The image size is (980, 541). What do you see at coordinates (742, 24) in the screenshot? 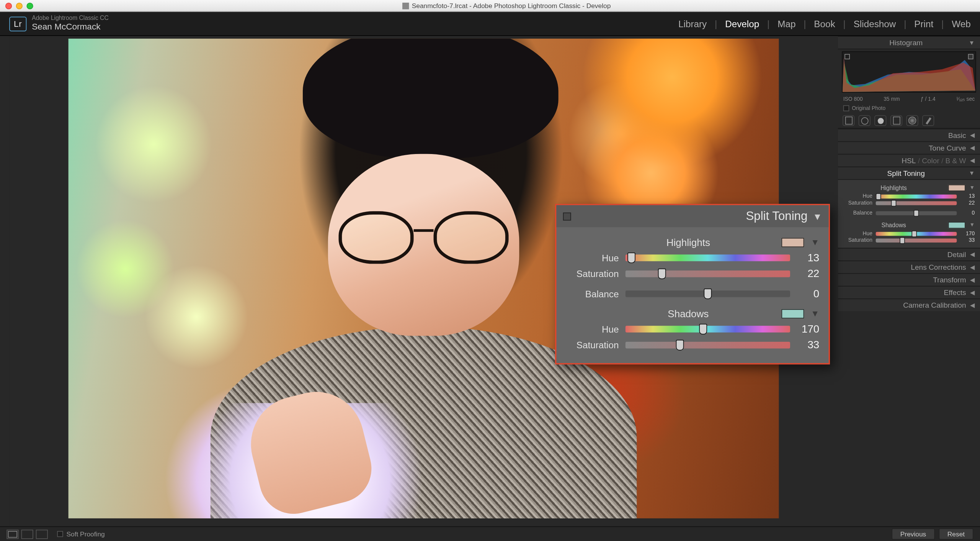
I see `module-develop: Develop` at bounding box center [742, 24].